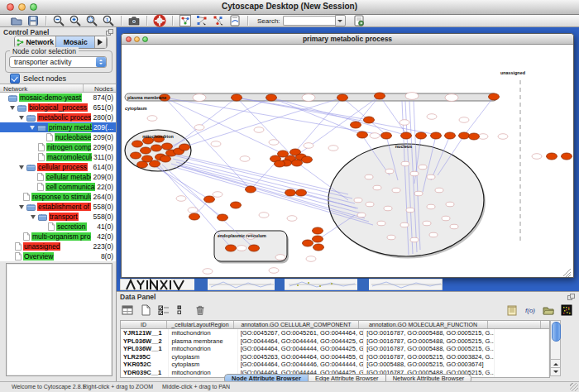  I want to click on unselect-attributes-icon, so click(182, 310).